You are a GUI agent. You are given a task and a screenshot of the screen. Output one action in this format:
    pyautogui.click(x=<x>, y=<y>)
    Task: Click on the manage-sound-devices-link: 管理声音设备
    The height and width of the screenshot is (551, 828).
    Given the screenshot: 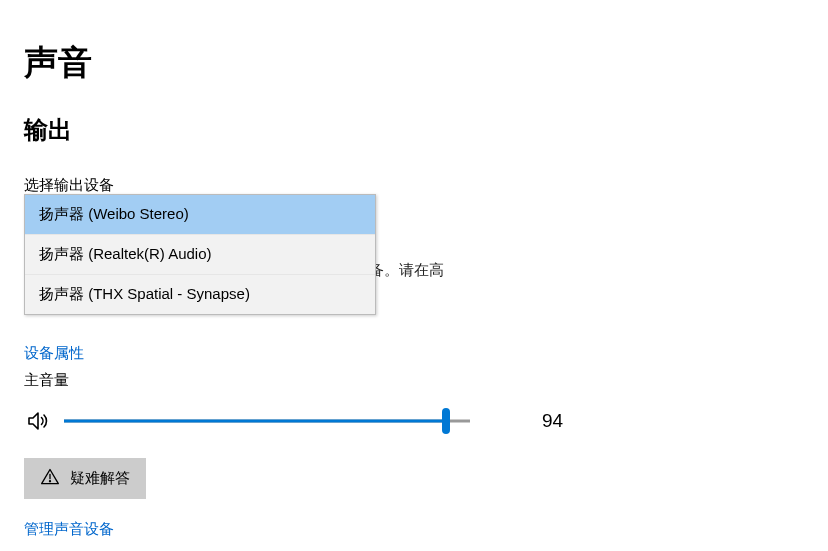 What is the action you would take?
    pyautogui.click(x=69, y=530)
    